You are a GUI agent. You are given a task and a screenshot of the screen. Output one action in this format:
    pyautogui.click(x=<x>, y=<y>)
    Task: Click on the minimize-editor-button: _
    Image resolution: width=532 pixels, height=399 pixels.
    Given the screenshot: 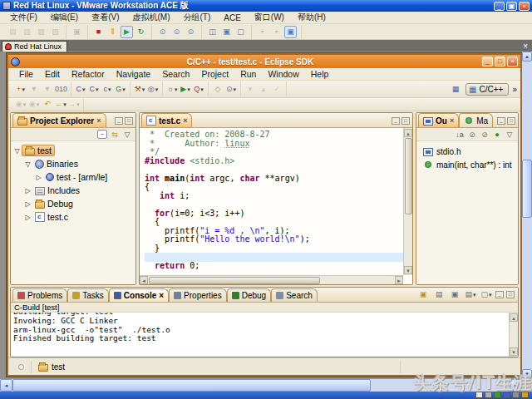 What is the action you would take?
    pyautogui.click(x=396, y=121)
    